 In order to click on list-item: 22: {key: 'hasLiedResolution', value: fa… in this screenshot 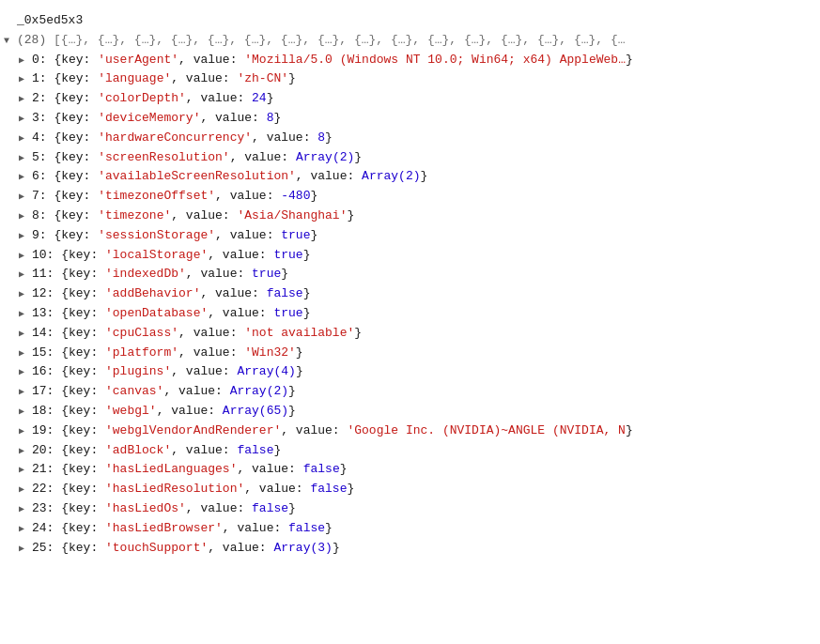, I will do `click(410, 490)`.